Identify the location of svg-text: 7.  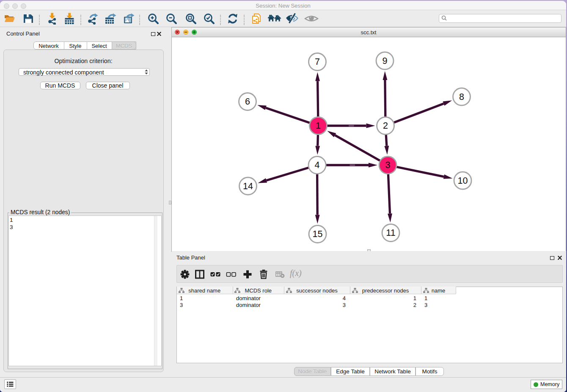
(317, 62).